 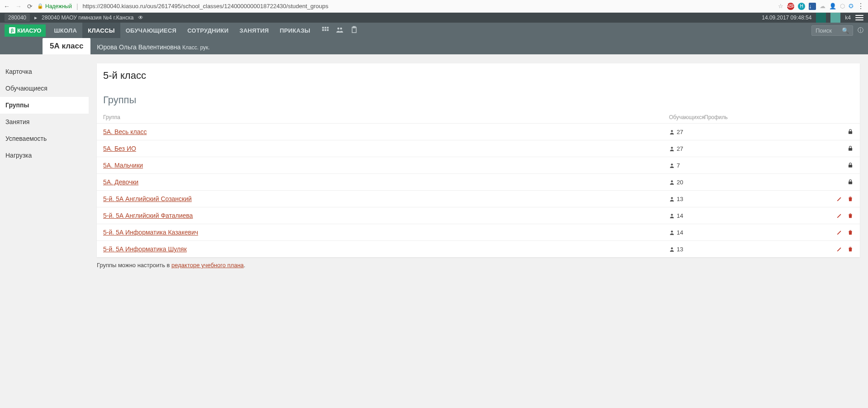 What do you see at coordinates (434, 18) in the screenshot?
I see `top-strip: 280040 ▸ 280040 МАОУ гимназия №4 г.Канск…` at bounding box center [434, 18].